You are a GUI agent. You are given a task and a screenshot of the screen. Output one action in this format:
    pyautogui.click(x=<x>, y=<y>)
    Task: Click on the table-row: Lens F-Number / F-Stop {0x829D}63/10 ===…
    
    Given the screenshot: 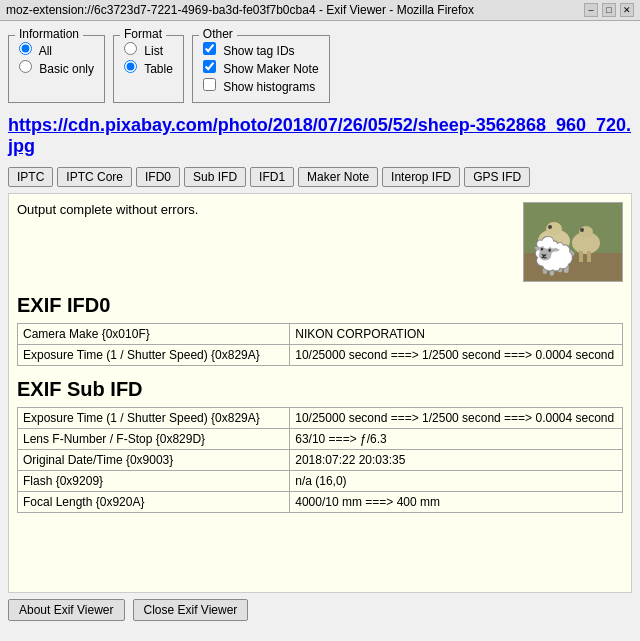 What is the action you would take?
    pyautogui.click(x=320, y=440)
    